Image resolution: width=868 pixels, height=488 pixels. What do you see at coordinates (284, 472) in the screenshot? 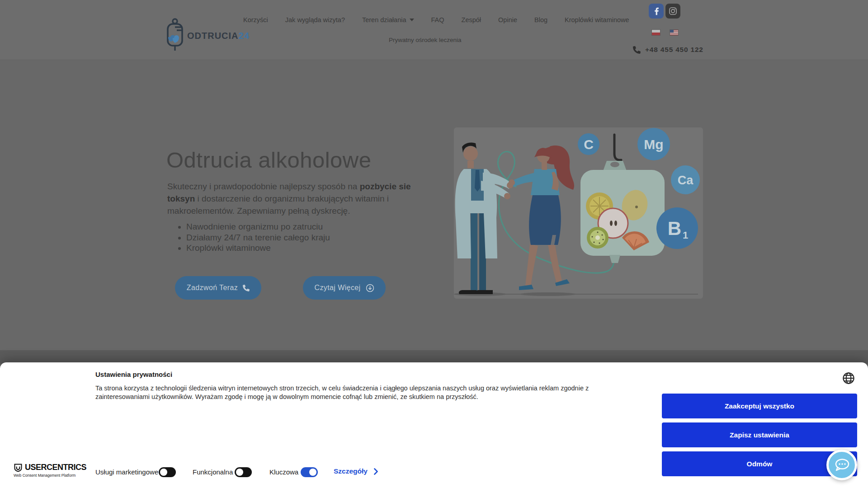
I see `toggle-label-essential: Kluczowa` at bounding box center [284, 472].